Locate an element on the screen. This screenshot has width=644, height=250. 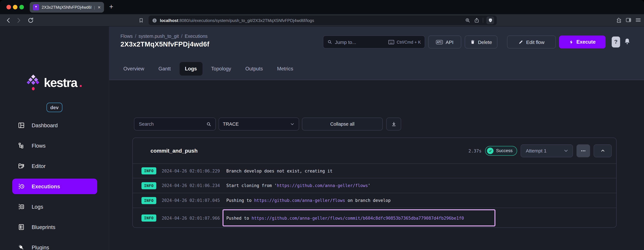
fullscreen-window-button is located at coordinates (22, 7).